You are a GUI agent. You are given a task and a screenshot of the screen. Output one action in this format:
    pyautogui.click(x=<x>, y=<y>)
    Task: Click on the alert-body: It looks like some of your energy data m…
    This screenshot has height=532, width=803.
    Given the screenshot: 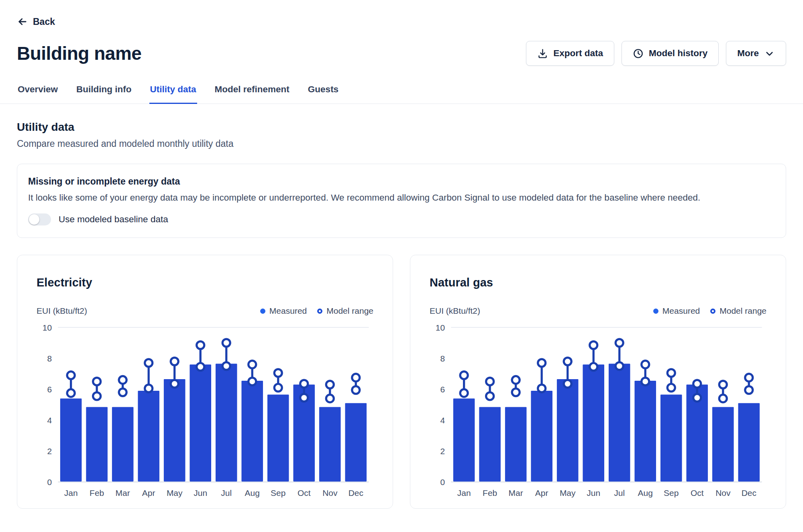 What is the action you would take?
    pyautogui.click(x=402, y=198)
    